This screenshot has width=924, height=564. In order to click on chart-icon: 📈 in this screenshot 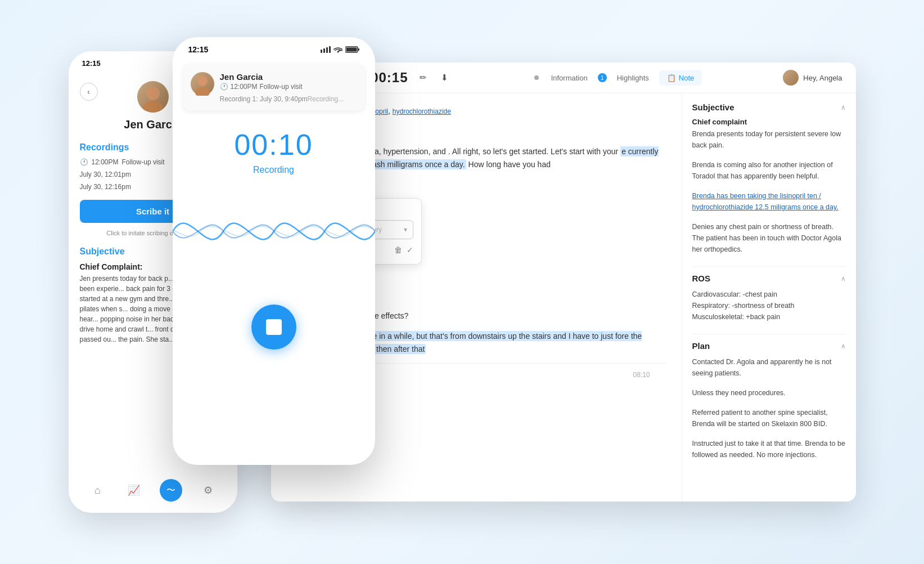, I will do `click(134, 490)`.